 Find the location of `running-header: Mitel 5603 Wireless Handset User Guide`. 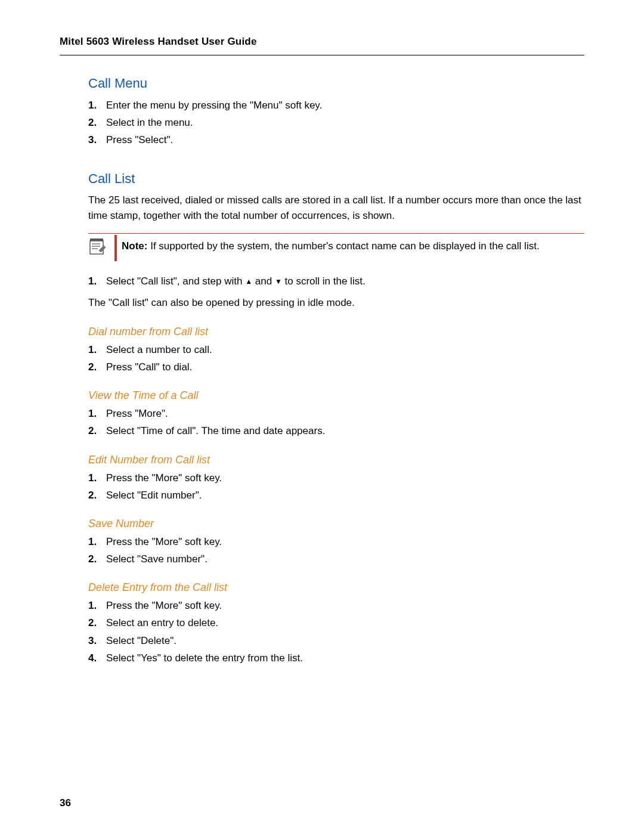

running-header: Mitel 5603 Wireless Handset User Guide is located at coordinates (322, 45).